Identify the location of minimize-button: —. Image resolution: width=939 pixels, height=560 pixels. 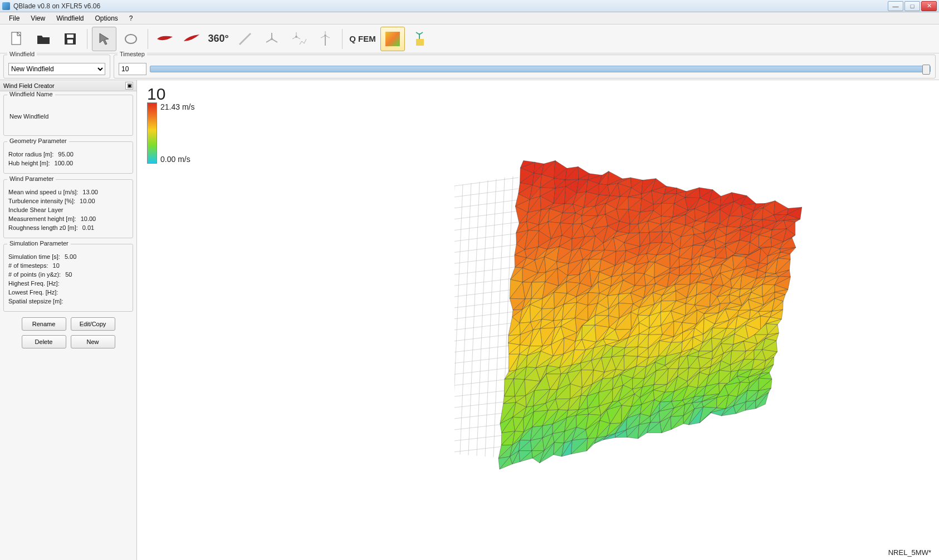
(896, 6).